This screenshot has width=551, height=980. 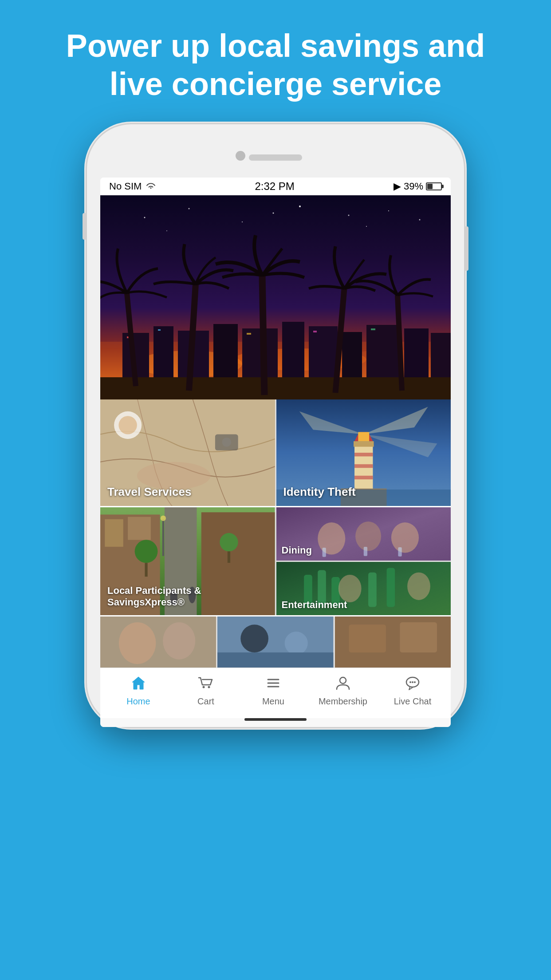 What do you see at coordinates (297, 550) in the screenshot?
I see `service-label-dining: Dining` at bounding box center [297, 550].